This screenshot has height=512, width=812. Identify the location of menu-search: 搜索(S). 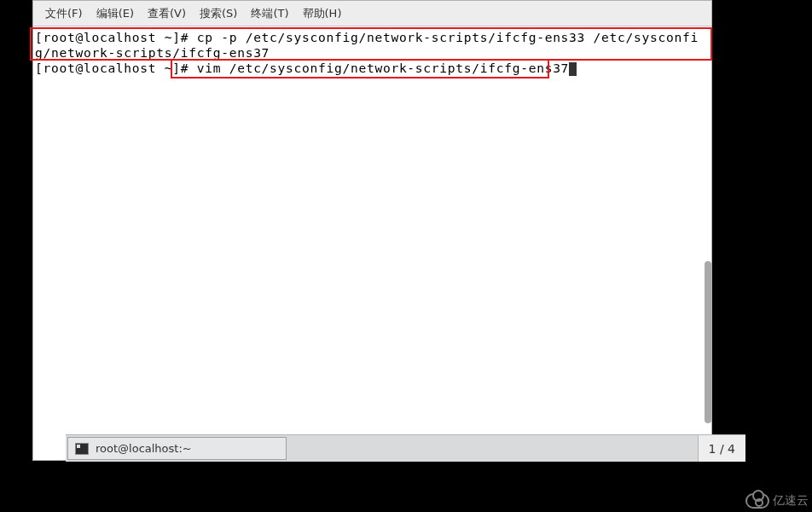
(218, 14).